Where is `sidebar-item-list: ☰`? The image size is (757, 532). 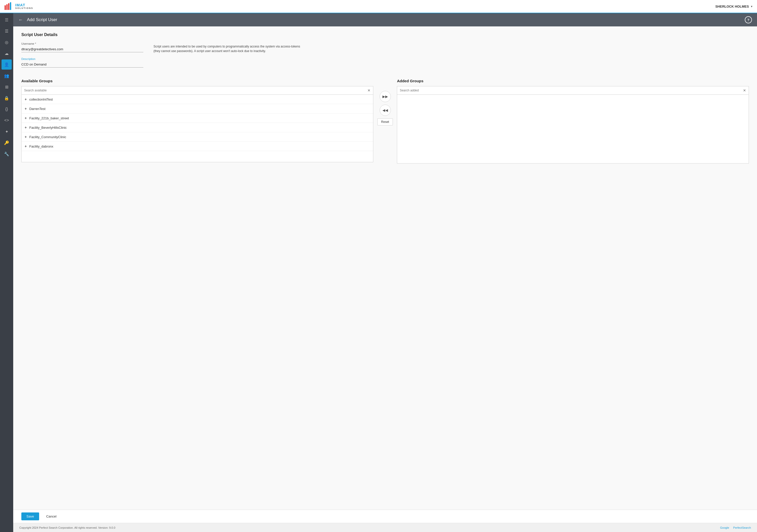 sidebar-item-list: ☰ is located at coordinates (7, 31).